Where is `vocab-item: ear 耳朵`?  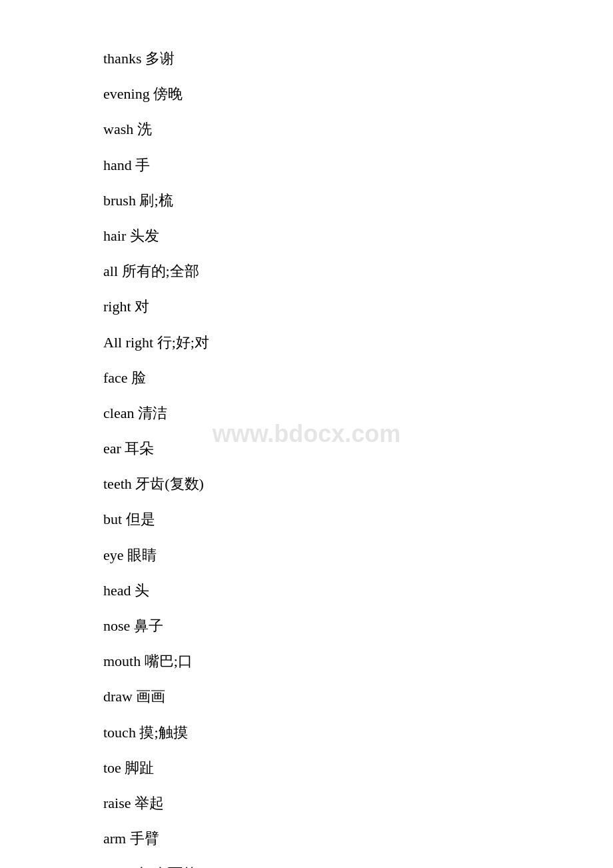
vocab-item: ear 耳朵 is located at coordinates (358, 448).